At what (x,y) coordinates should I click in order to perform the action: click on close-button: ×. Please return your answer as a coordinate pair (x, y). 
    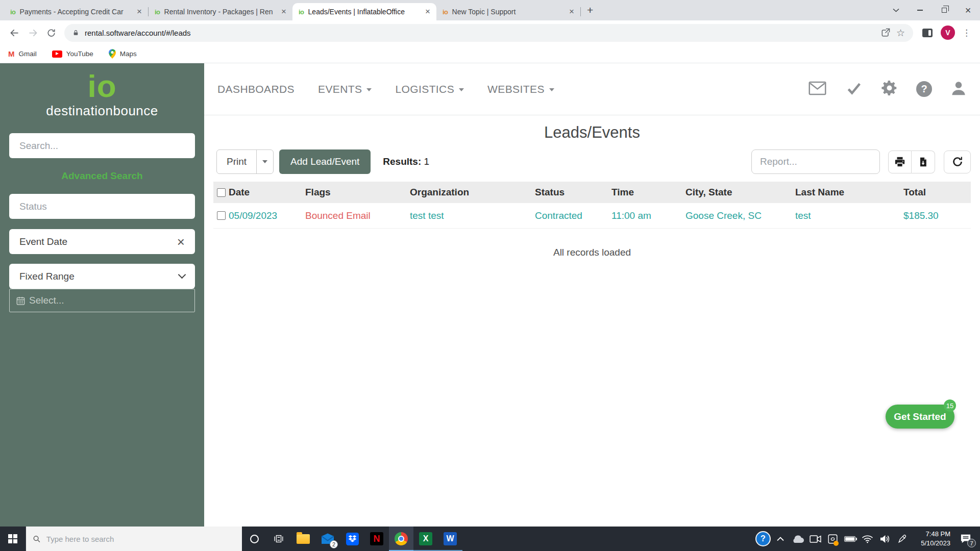
    Looking at the image, I should click on (968, 10).